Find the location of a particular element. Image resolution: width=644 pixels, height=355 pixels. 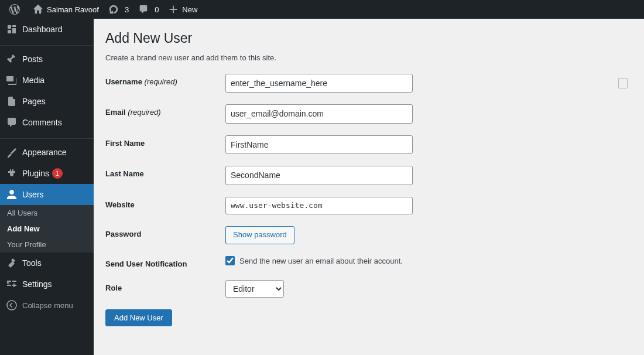

site-name-link: Salman Ravoof is located at coordinates (66, 9).